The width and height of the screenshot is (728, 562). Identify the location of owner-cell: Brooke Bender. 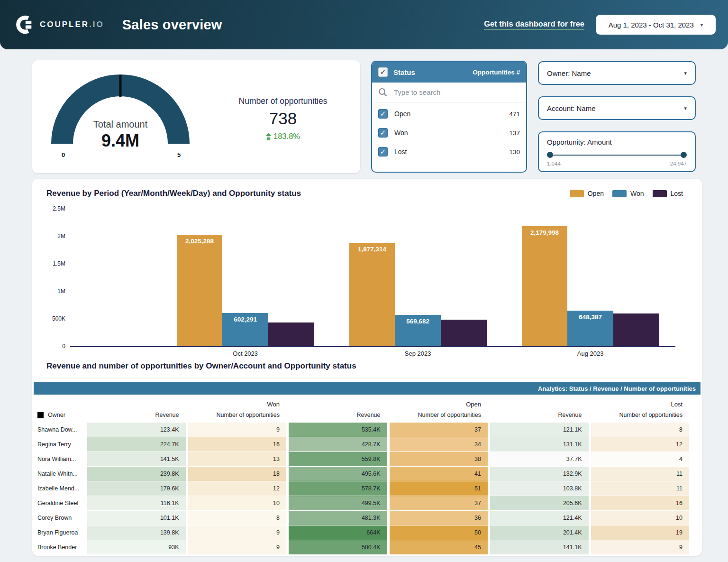
(59, 547).